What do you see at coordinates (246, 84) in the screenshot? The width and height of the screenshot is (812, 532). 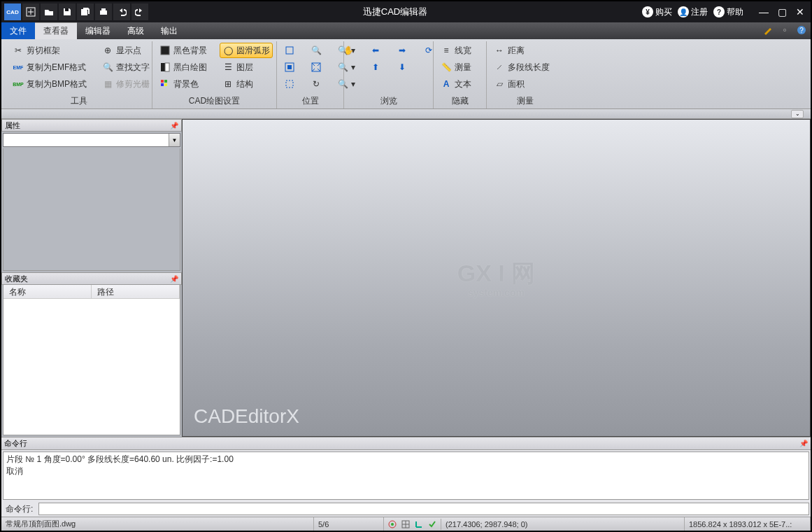 I see `structure-button: ⊞结构` at bounding box center [246, 84].